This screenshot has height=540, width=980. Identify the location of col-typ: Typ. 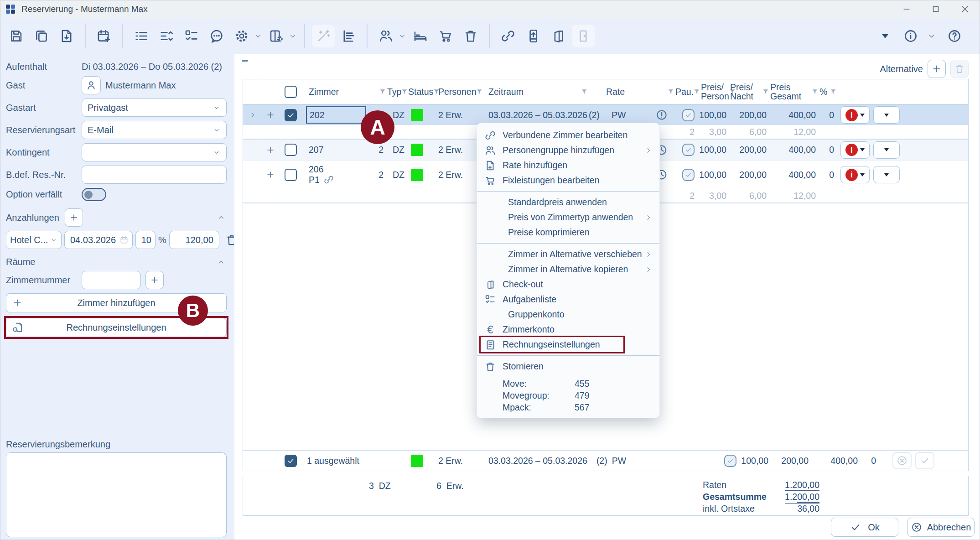
(394, 92).